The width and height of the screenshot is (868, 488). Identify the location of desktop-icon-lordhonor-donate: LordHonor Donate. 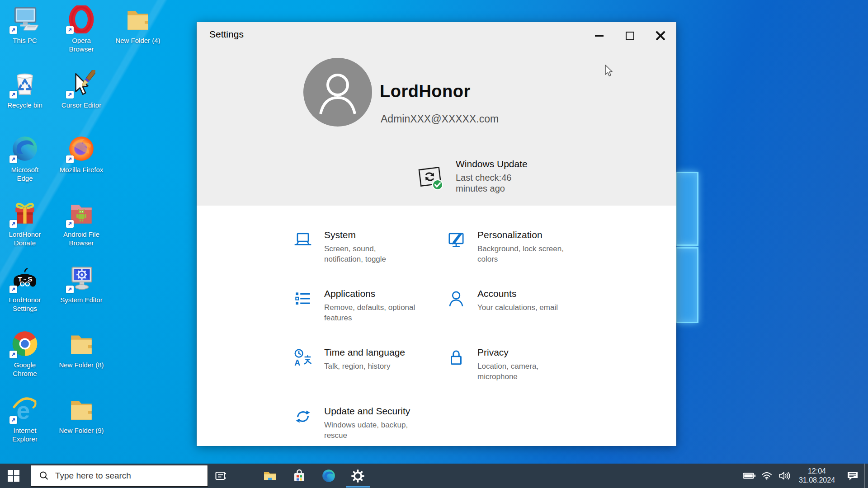
(25, 223).